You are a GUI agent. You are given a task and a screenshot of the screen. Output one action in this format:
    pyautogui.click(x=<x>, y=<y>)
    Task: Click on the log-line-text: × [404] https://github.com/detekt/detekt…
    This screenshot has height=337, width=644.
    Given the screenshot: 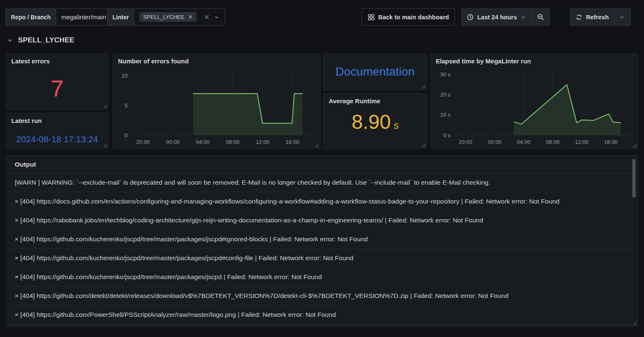 What is the action you would take?
    pyautogui.click(x=262, y=296)
    